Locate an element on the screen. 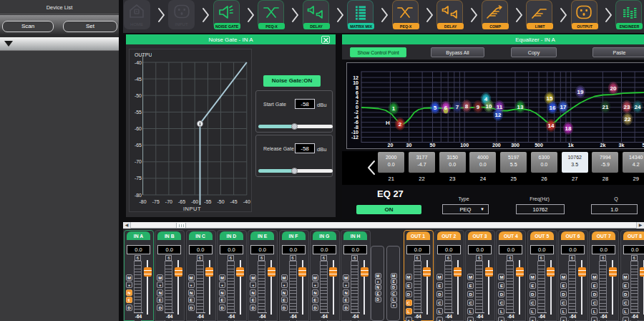 Image resolution: width=644 pixels, height=321 pixels. svg-text: 7 is located at coordinates (458, 107).